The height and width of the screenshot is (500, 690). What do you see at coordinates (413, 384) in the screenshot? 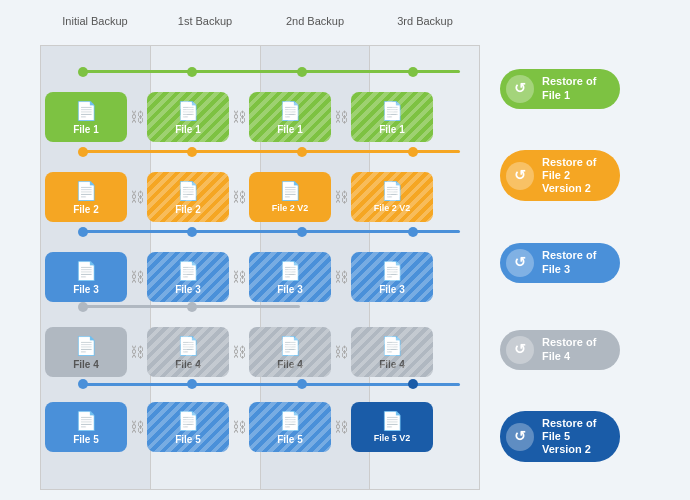
I see `file5-dot4` at bounding box center [413, 384].